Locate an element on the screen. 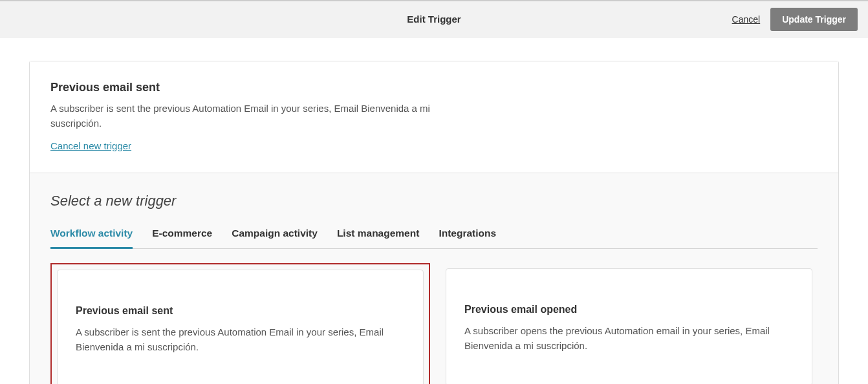 This screenshot has width=868, height=384. card-description: A subscriber opens the previous Automati… is located at coordinates (629, 339).